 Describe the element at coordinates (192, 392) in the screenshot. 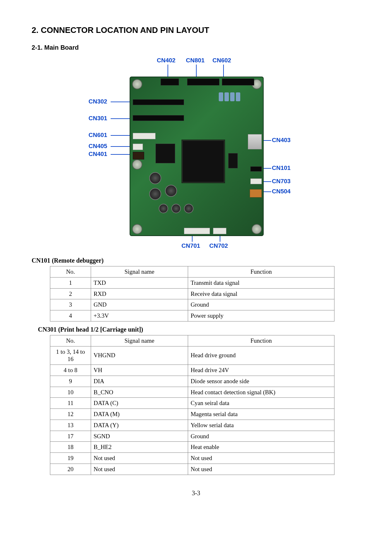

I see `table-row: 10B_CNOHead contact detection signal (BK…` at that location.